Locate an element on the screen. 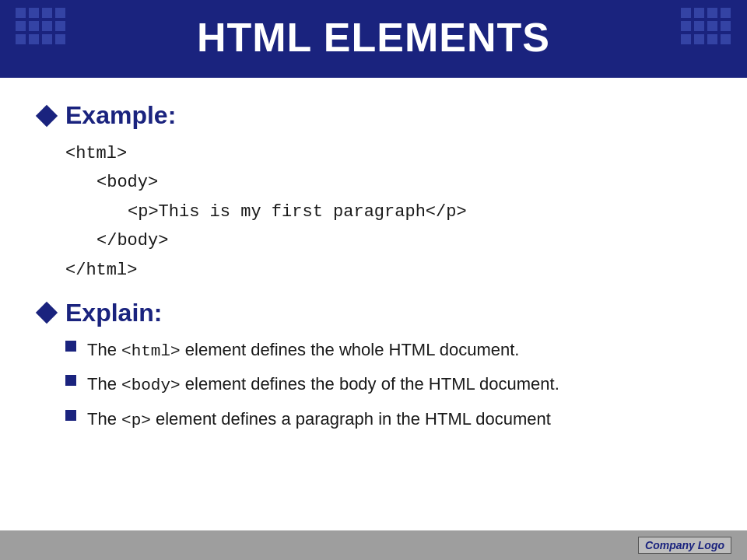 The height and width of the screenshot is (560, 747). p-tag-1: <p> is located at coordinates (136, 420).